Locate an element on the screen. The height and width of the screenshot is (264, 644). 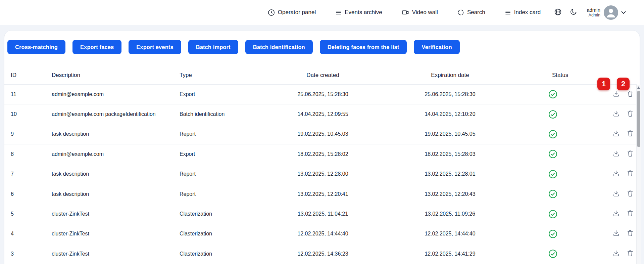
table-row: 9 task description Report 19.02.2025, 10… is located at coordinates (320, 134).